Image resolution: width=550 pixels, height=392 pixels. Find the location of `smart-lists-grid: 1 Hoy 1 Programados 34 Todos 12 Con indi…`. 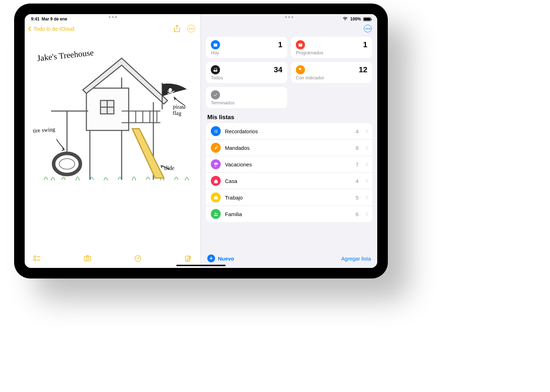

smart-lists-grid: 1 Hoy 1 Programados 34 Todos 12 Con indi… is located at coordinates (289, 73).